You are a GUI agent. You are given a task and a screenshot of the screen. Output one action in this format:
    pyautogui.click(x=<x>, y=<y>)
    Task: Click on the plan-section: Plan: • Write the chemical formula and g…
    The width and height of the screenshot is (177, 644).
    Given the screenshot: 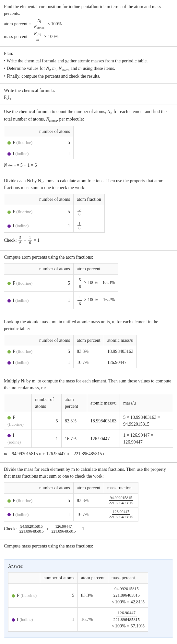 What is the action you would take?
    pyautogui.click(x=88, y=65)
    